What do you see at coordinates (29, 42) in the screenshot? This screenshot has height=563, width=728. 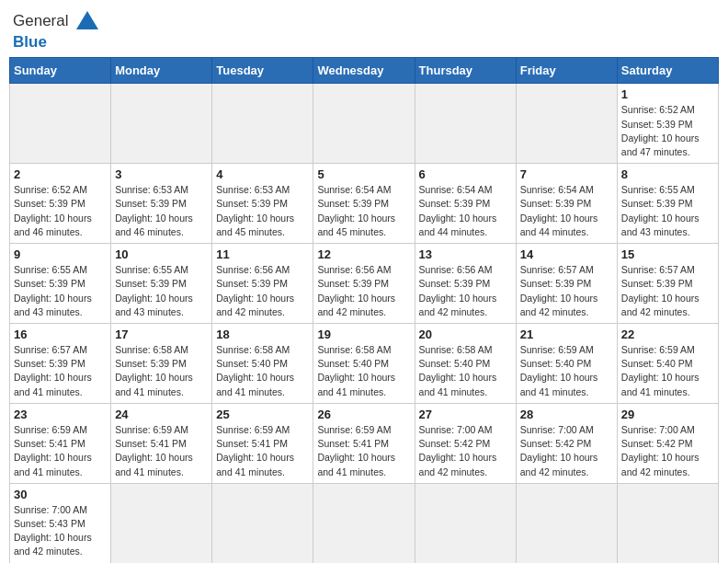 I see `logo-text-blue: Blue` at bounding box center [29, 42].